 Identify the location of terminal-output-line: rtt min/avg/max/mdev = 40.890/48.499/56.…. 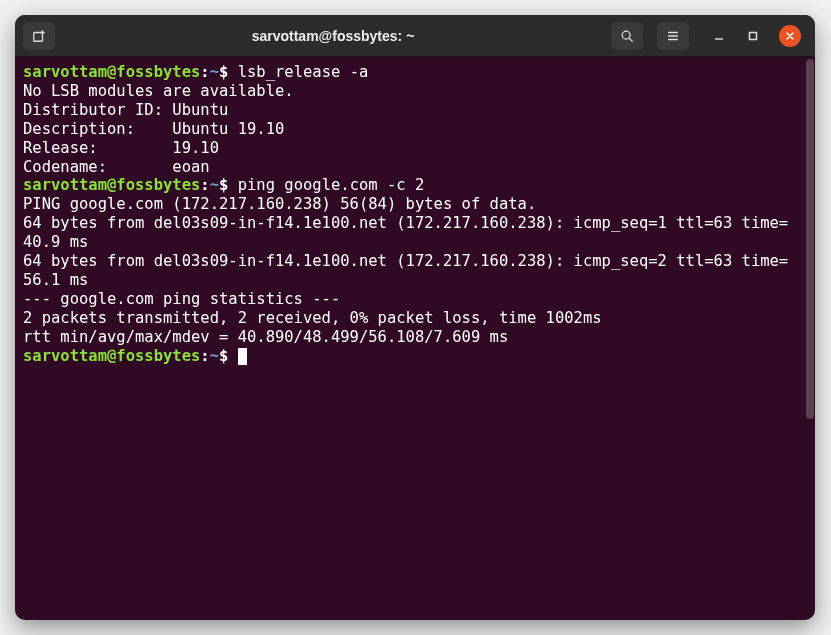
(410, 338).